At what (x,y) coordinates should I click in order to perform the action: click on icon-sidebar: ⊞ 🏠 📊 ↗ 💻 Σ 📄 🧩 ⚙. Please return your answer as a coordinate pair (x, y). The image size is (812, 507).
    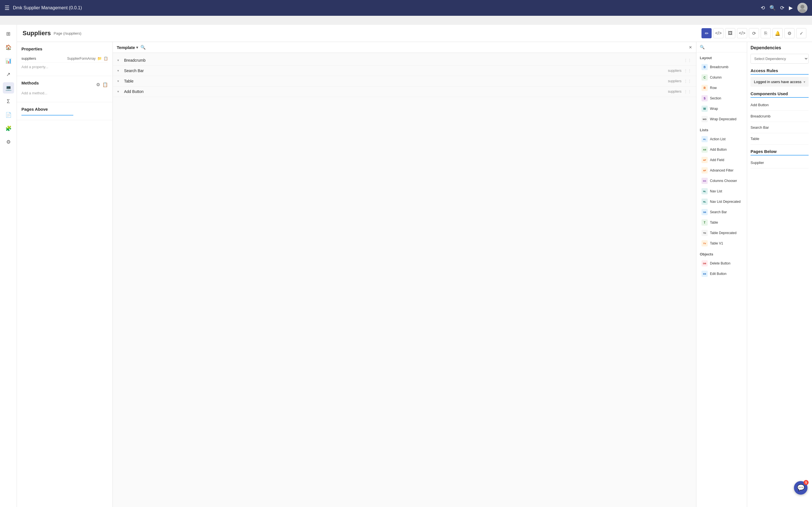
    Looking at the image, I should click on (8, 266).